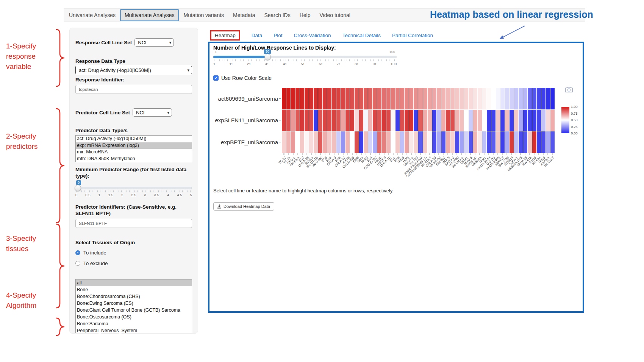 The image size is (644, 362). Describe the element at coordinates (134, 303) in the screenshot. I see `listbox-option: Bone:Ewing Sarcoma (ES)` at that location.